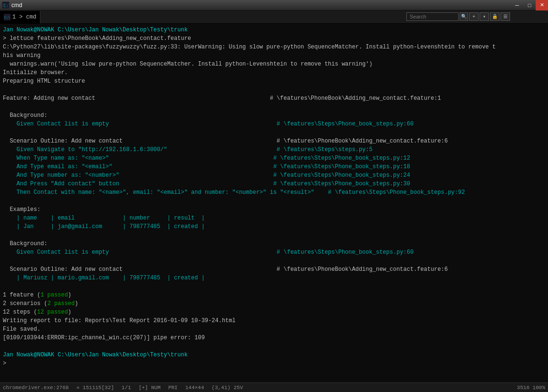 This screenshot has height=392, width=548. What do you see at coordinates (433, 17) in the screenshot?
I see `search-input` at bounding box center [433, 17].